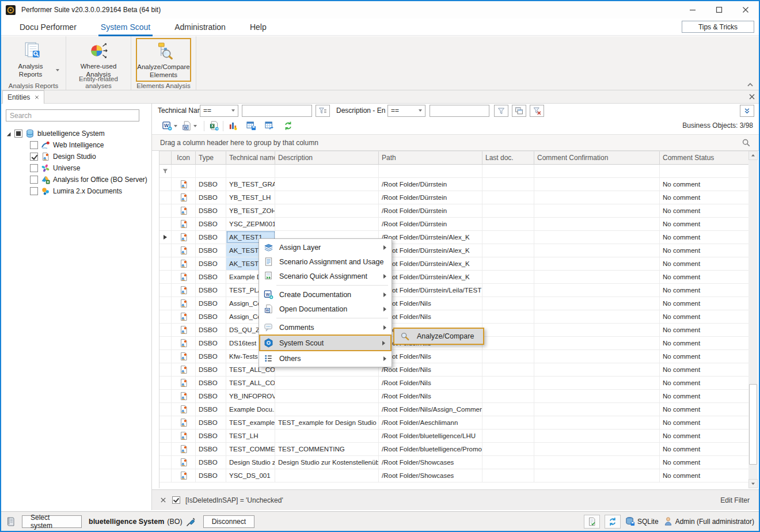 The width and height of the screenshot is (760, 532). I want to click on scroll-up-icon, so click(753, 155).